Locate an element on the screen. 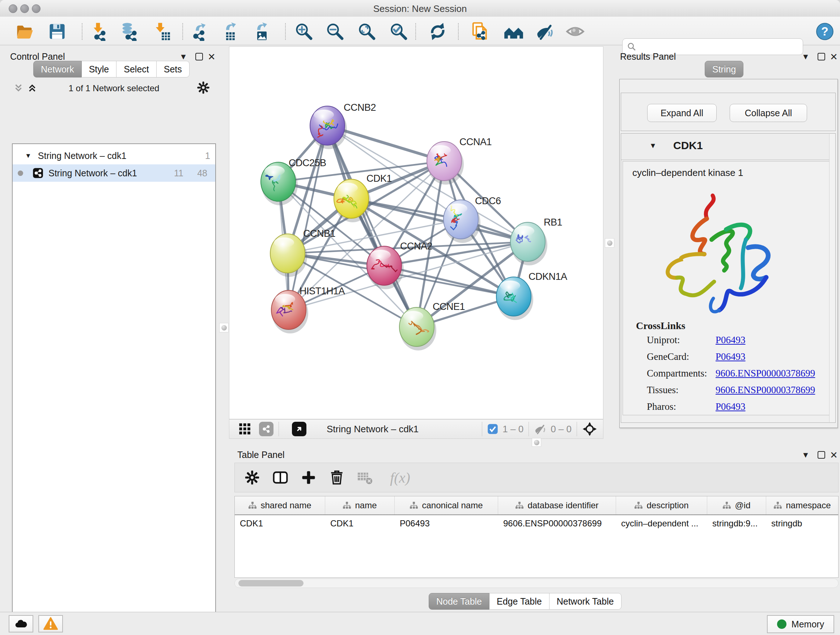 This screenshot has width=840, height=635. vertical-splitter is located at coordinates (609, 242).